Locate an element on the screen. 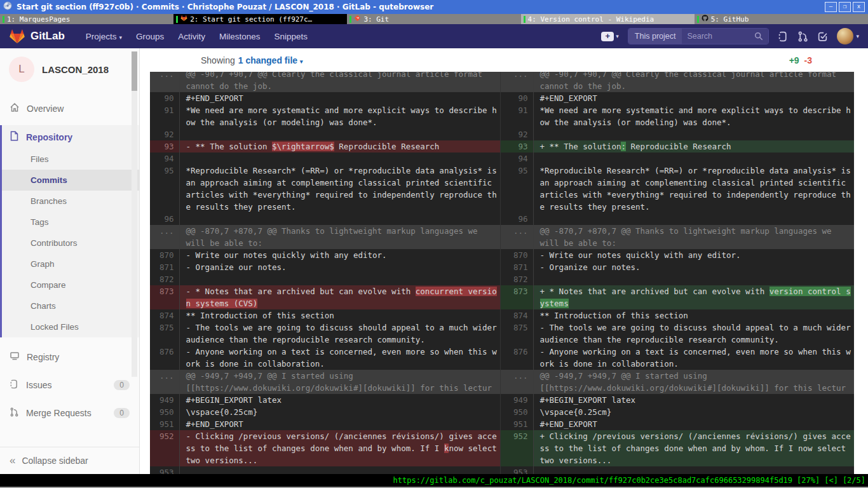 This screenshot has height=488, width=868. sidebar-item-compare: Compare is located at coordinates (71, 285).